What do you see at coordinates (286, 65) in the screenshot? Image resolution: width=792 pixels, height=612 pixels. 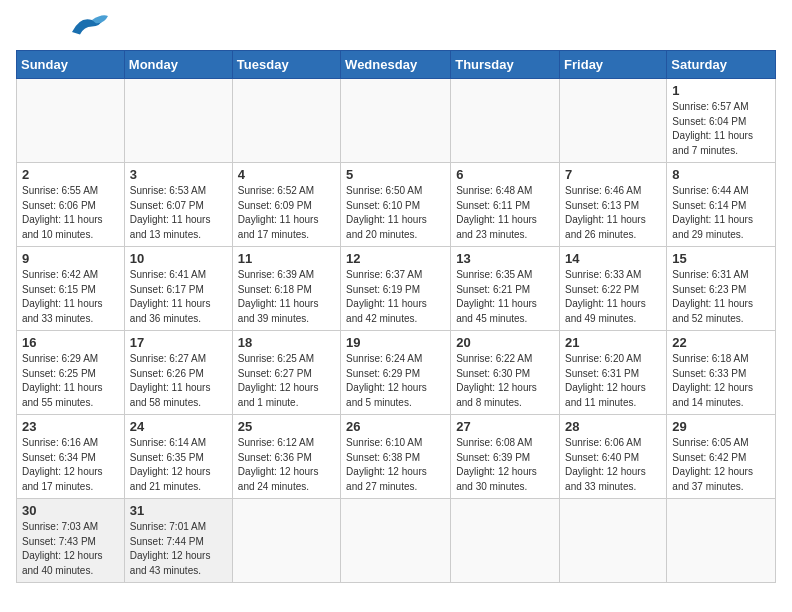 I see `weekday-header-tuesday: Tuesday` at bounding box center [286, 65].